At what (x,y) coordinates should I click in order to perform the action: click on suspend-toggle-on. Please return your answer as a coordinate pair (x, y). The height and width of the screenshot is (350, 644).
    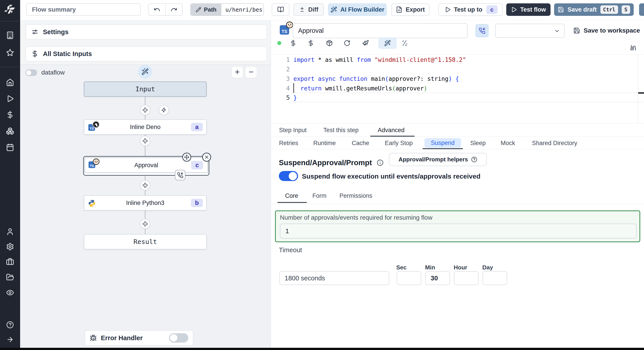
    Looking at the image, I should click on (288, 176).